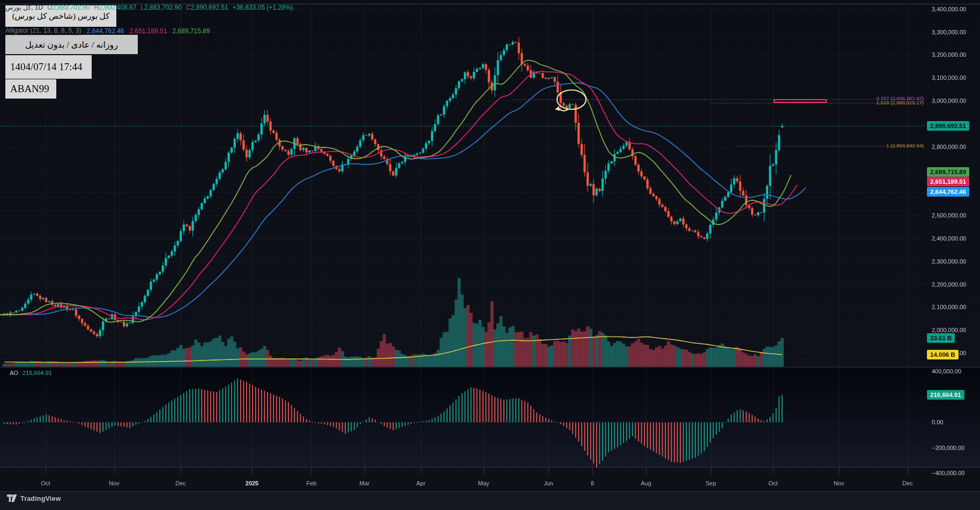 The image size is (980, 510). I want to click on price-axis-label: 3,200,000.00, so click(949, 55).